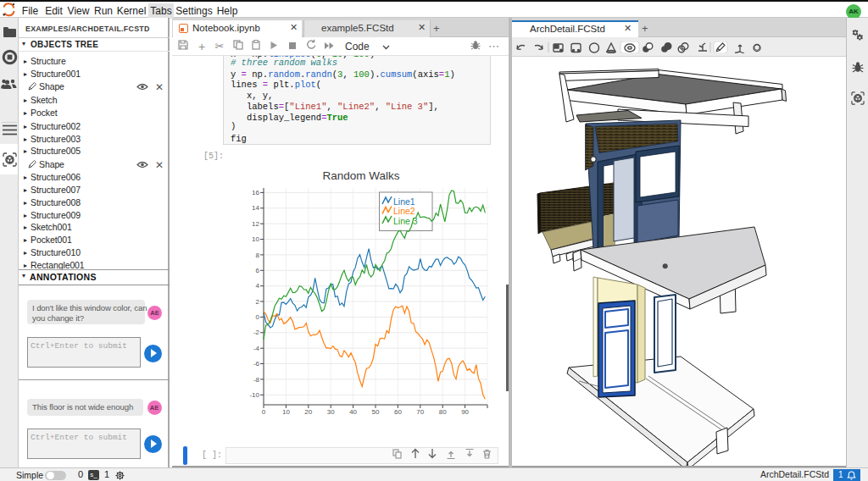  Describe the element at coordinates (254, 395) in the screenshot. I see `svg-text: -10` at that location.